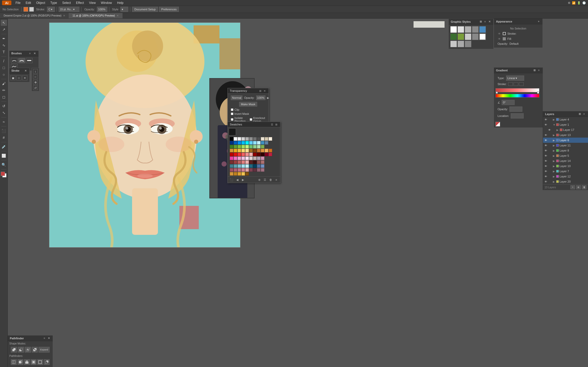  I want to click on pf-divide, so click(14, 362).